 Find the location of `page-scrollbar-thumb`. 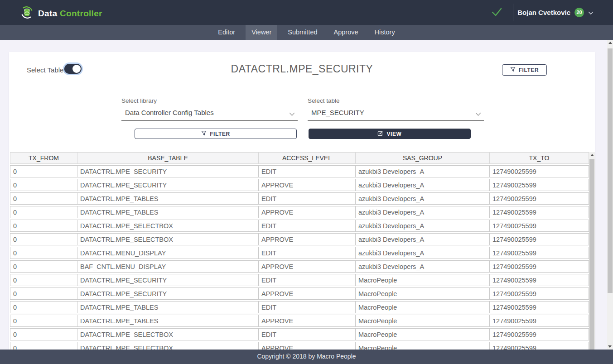

page-scrollbar-thumb is located at coordinates (610, 171).